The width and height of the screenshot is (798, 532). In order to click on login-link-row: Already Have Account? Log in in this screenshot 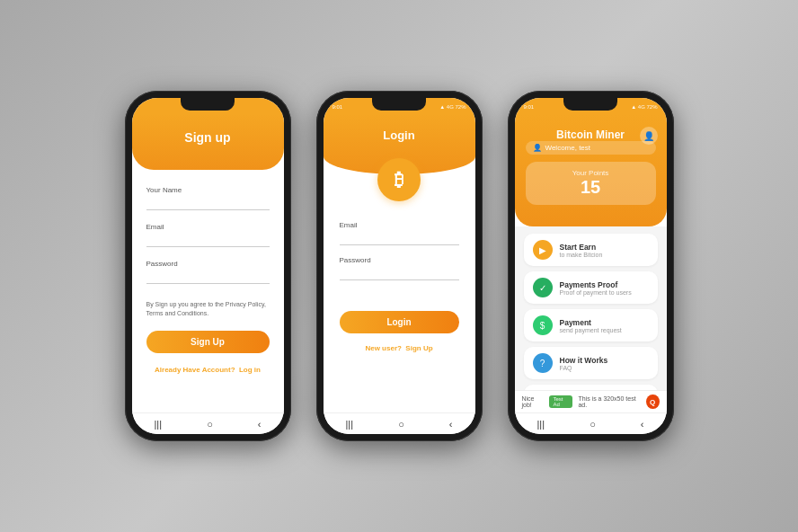, I will do `click(208, 370)`.